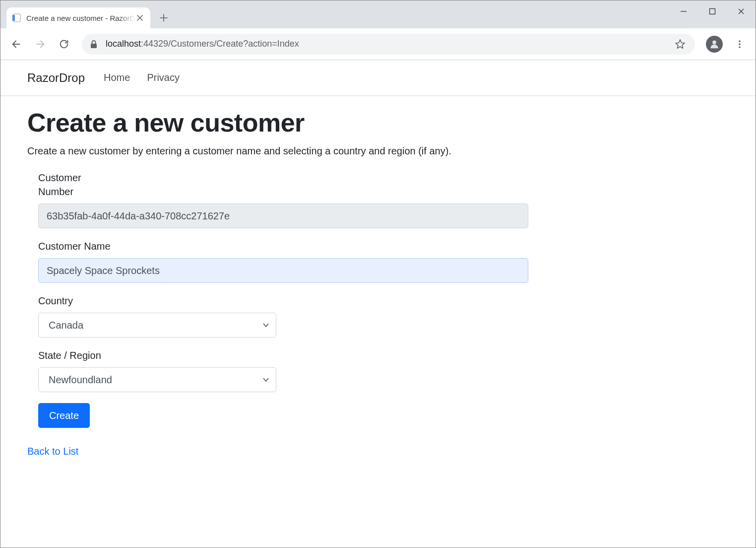 This screenshot has width=756, height=548. I want to click on forward-button, so click(40, 44).